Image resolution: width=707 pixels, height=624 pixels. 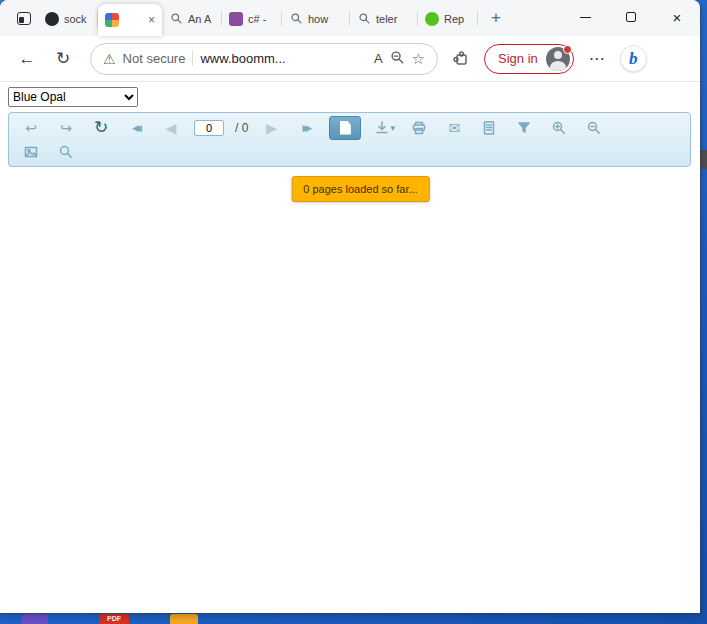 I want to click on last-page-button: ▶▶, so click(x=306, y=128).